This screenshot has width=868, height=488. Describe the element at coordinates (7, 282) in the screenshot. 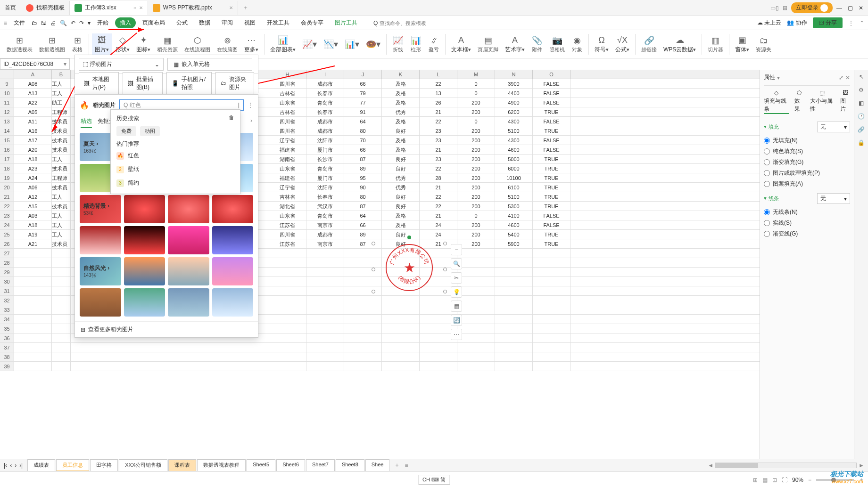

I see `row-header: 30` at that location.